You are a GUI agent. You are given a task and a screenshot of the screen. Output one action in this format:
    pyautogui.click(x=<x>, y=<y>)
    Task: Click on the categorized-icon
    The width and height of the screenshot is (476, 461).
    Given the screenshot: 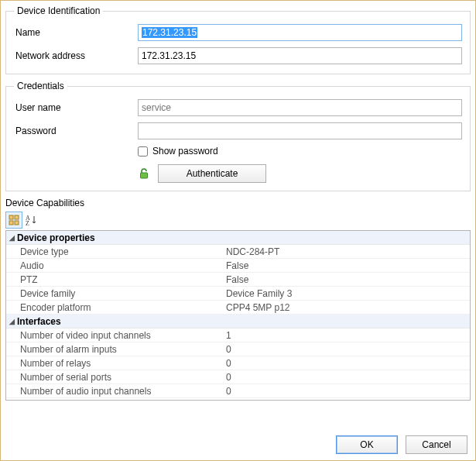 What is the action you would take?
    pyautogui.click(x=14, y=220)
    